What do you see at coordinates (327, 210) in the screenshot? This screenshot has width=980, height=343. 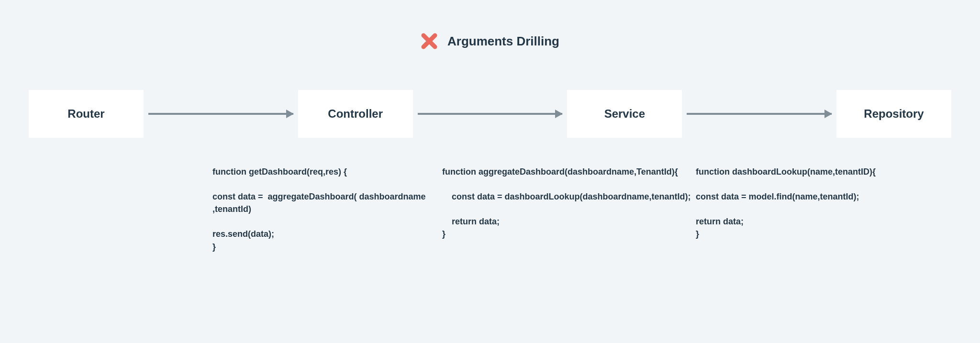 I see `code-controller: function getDashboard(req,res) { const d…` at bounding box center [327, 210].